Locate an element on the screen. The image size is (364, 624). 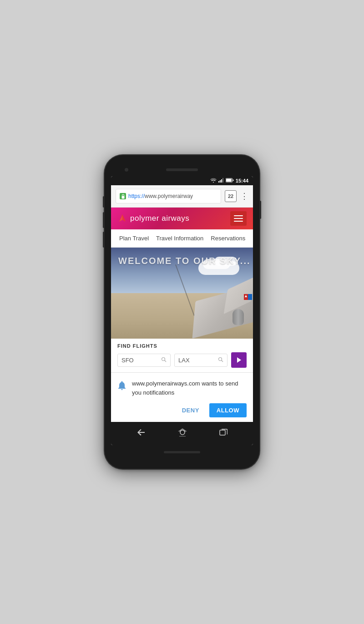
signal-icon is located at coordinates (221, 181).